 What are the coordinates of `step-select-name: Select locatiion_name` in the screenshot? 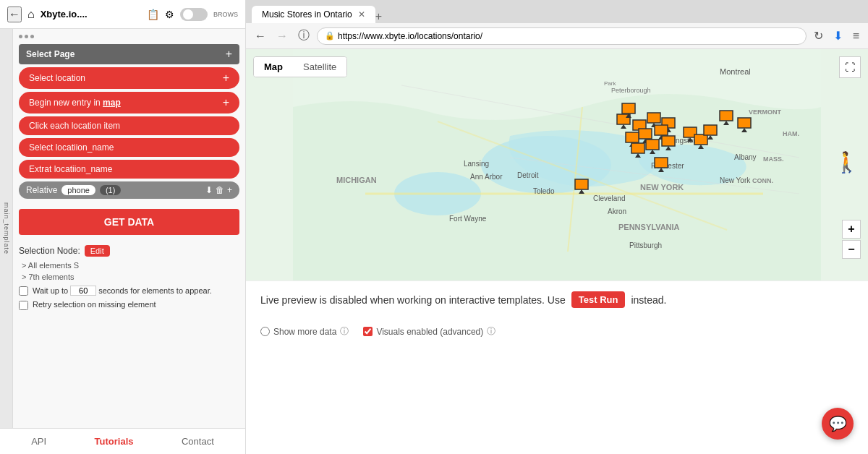 It's located at (129, 147).